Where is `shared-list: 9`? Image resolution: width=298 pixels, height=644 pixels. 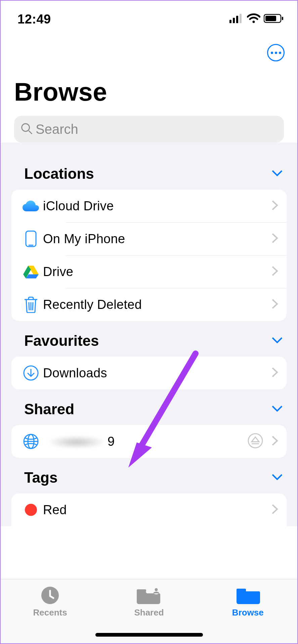
shared-list: 9 is located at coordinates (149, 441).